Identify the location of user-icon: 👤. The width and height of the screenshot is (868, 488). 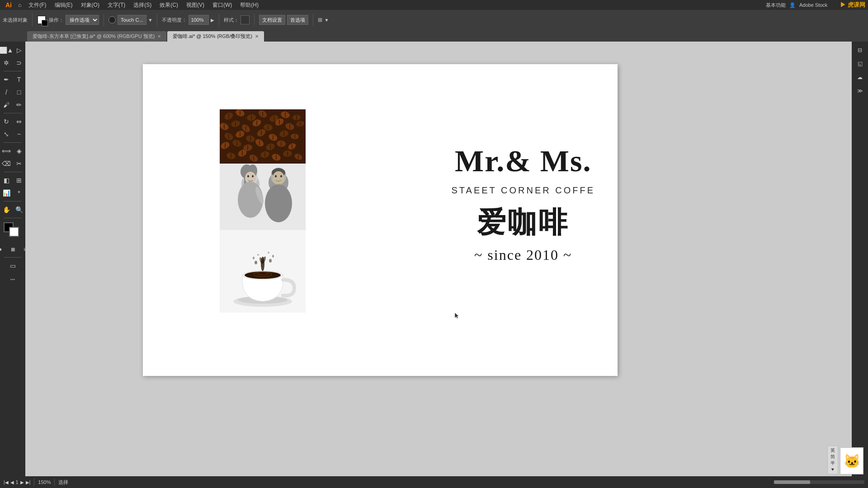
(793, 5).